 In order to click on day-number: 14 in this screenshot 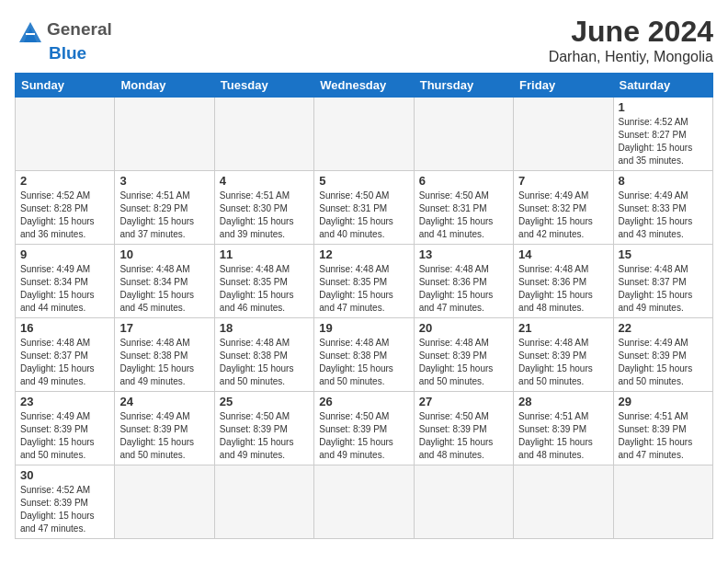, I will do `click(563, 254)`.